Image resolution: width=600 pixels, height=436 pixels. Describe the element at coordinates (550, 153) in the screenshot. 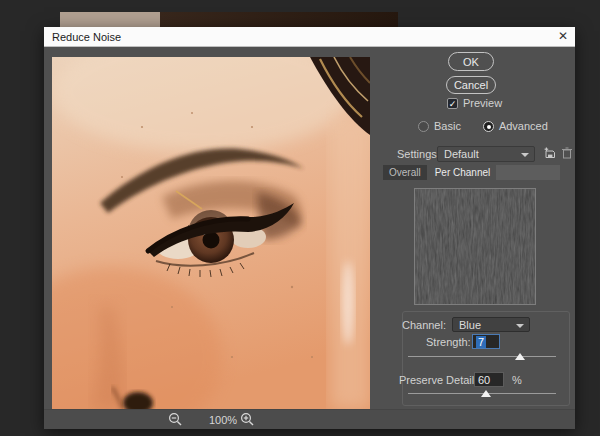

I see `save-preset-button` at that location.